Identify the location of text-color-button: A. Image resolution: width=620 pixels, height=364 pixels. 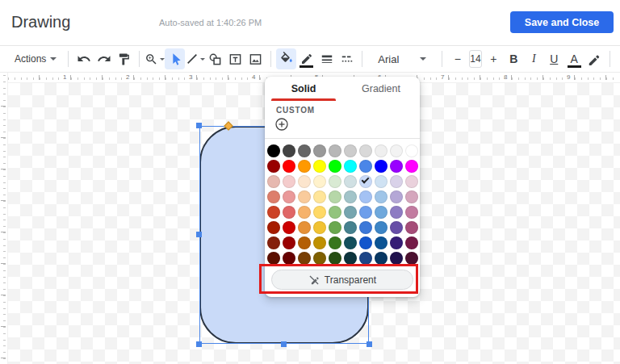
(575, 59).